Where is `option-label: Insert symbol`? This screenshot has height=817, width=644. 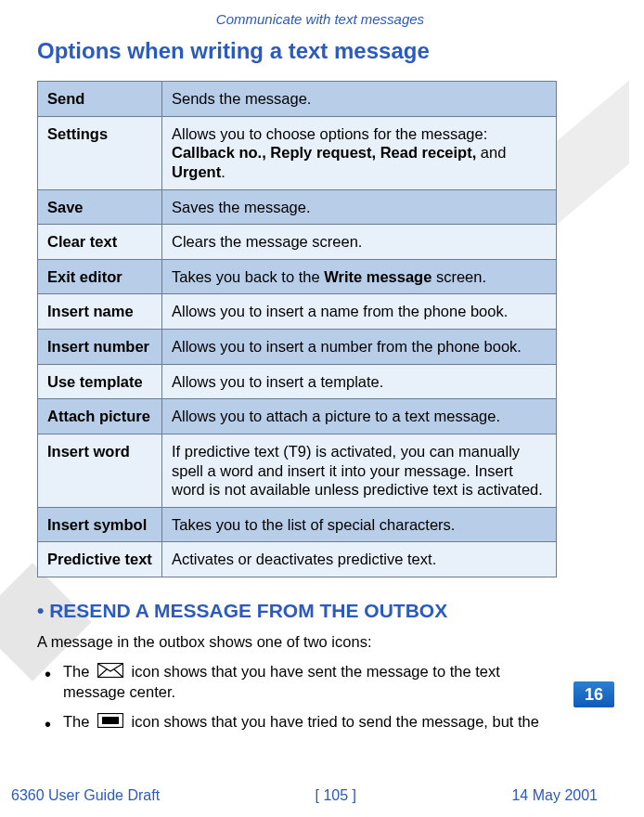 option-label: Insert symbol is located at coordinates (100, 525).